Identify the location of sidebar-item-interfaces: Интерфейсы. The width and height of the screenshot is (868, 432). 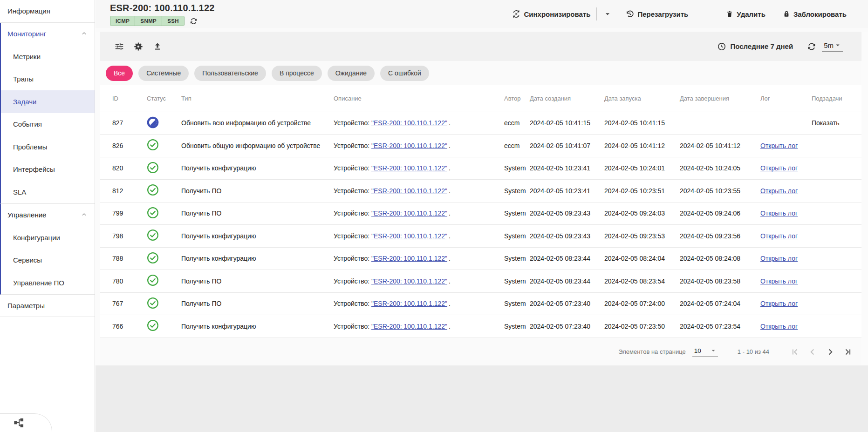
(48, 169).